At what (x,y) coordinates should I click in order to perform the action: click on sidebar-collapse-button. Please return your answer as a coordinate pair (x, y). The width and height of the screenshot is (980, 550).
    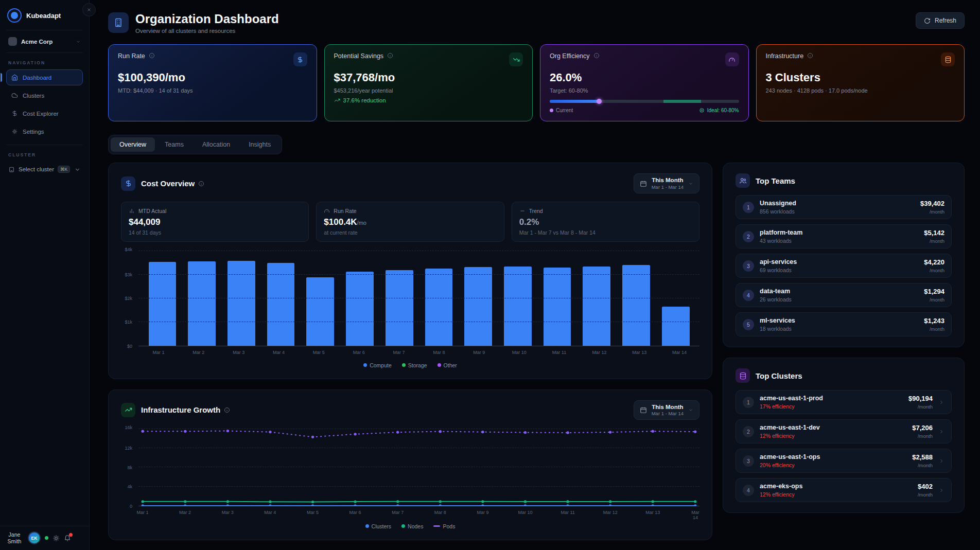
    Looking at the image, I should click on (89, 10).